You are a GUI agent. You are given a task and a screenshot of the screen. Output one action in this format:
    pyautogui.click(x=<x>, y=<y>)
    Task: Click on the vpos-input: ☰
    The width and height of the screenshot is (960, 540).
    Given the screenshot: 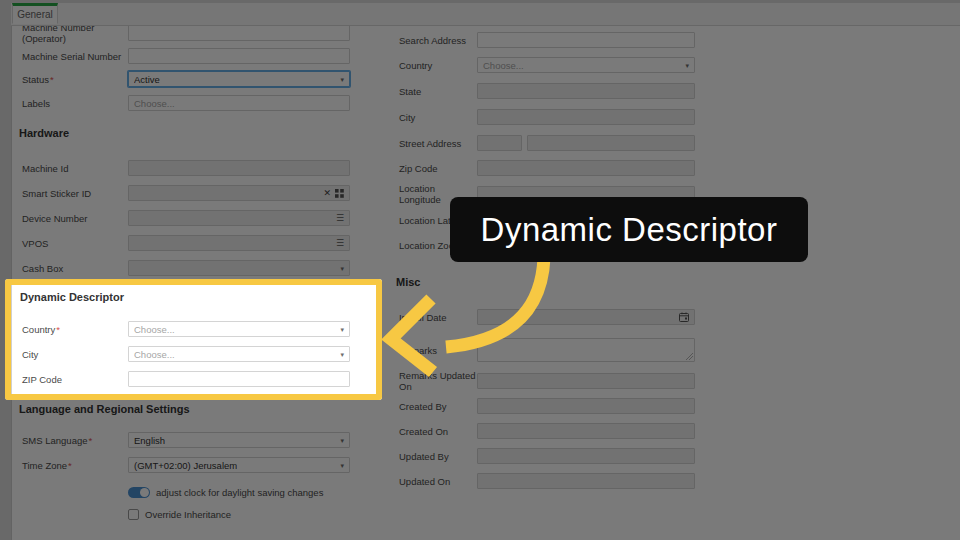 What is the action you would take?
    pyautogui.click(x=239, y=243)
    